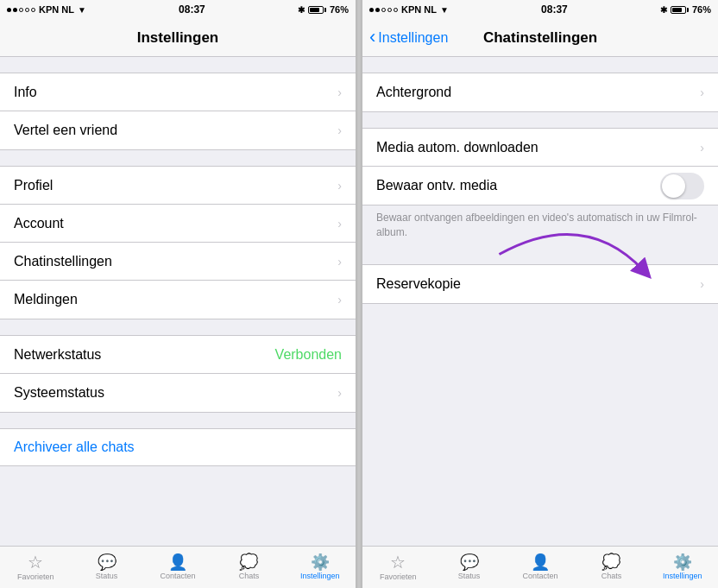 The height and width of the screenshot is (588, 718). Describe the element at coordinates (540, 38) in the screenshot. I see `right-nav-bar: ‹ Instellingen Chatinstellingen` at that location.